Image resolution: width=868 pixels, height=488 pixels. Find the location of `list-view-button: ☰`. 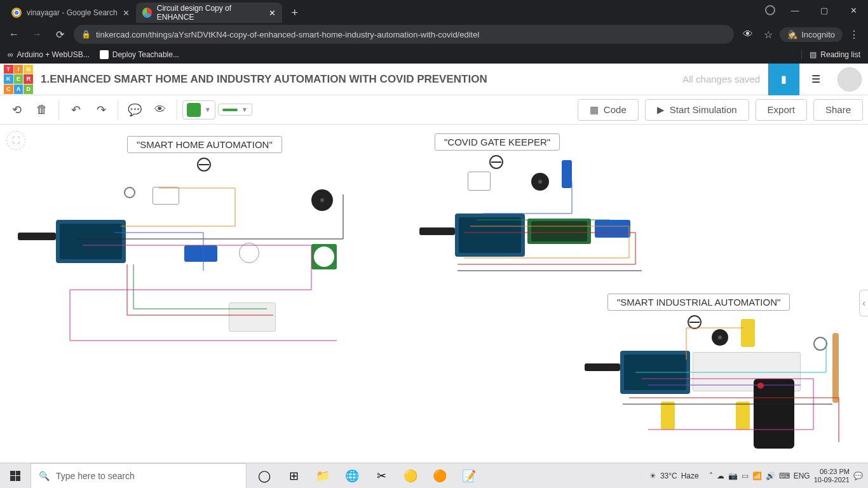

list-view-button: ☰ is located at coordinates (815, 79).